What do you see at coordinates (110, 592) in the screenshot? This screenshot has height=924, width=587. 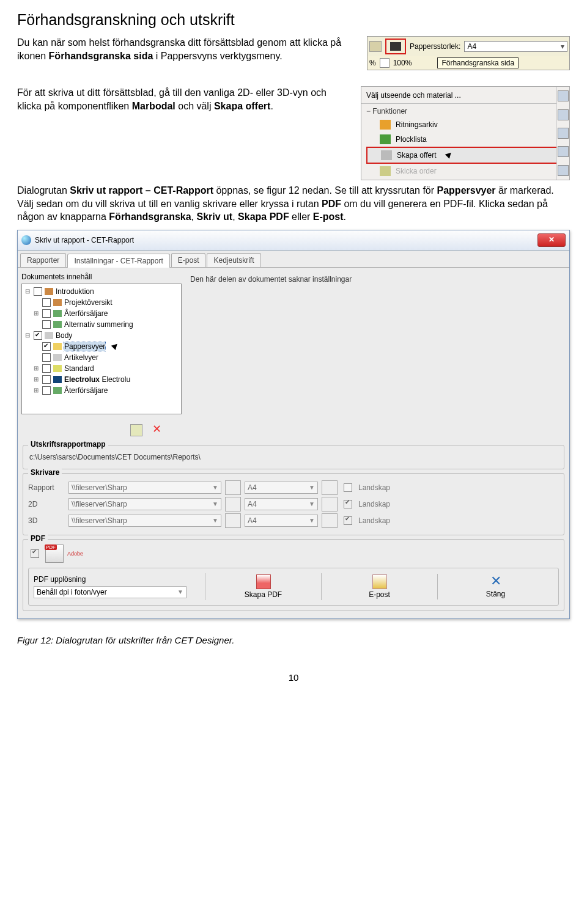 I see `pdf-resolution-dropdown: Behåll dpi i foton/vyer▼` at bounding box center [110, 592].